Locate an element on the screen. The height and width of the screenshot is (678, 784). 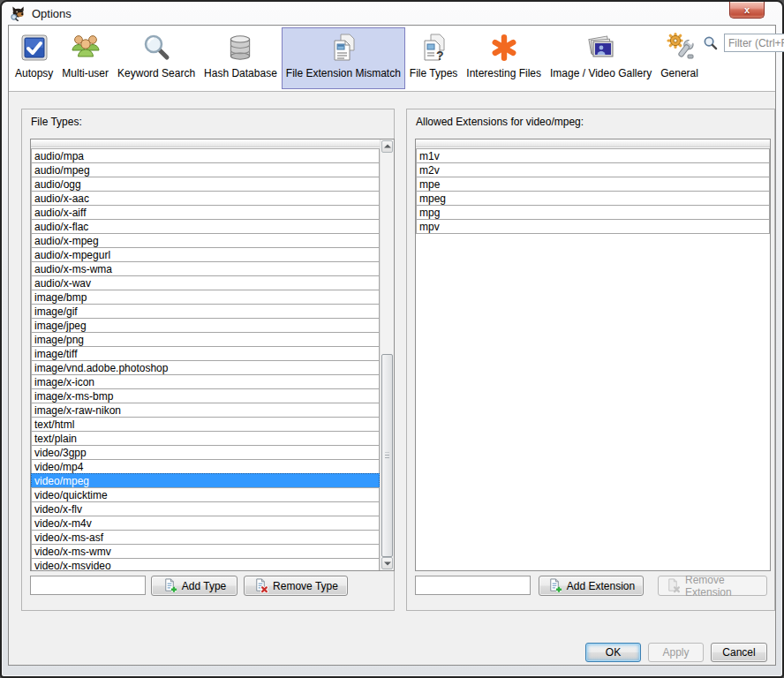
file-types-icon: ? is located at coordinates (433, 48).